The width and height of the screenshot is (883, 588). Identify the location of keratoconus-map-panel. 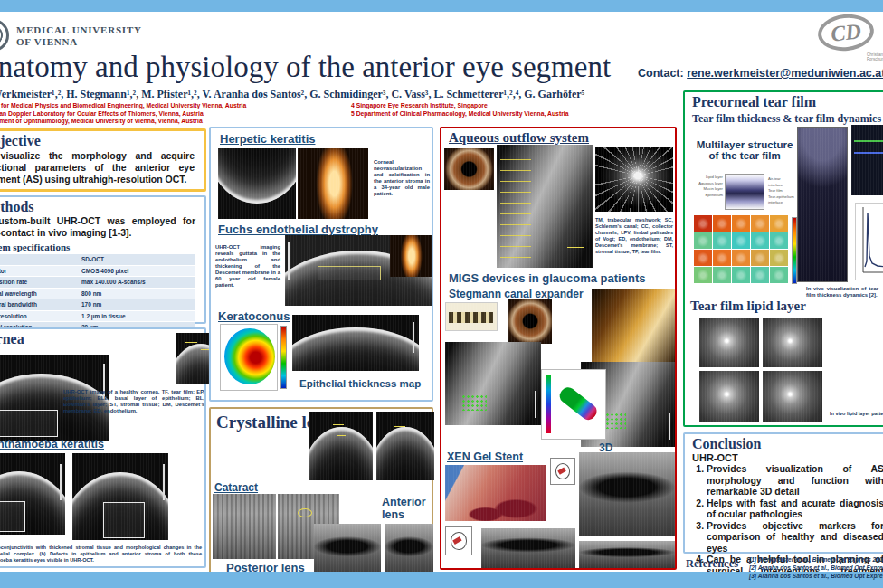
(249, 357).